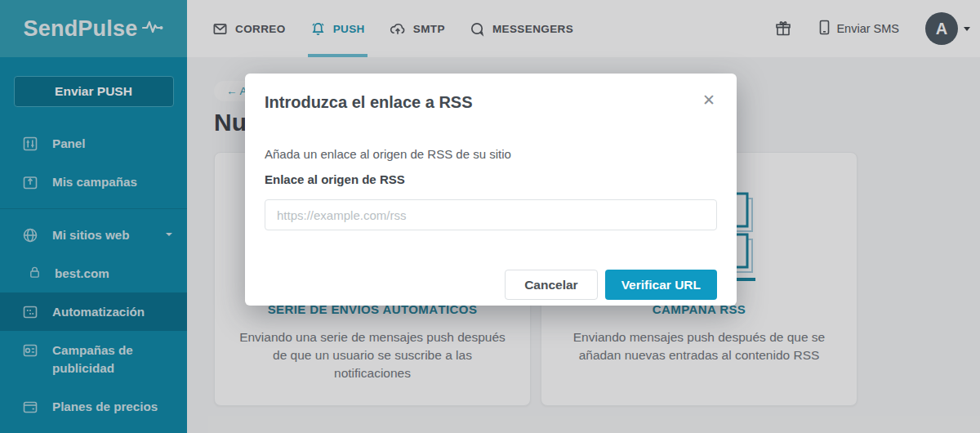 Image resolution: width=980 pixels, height=433 pixels. Describe the element at coordinates (491, 93) in the screenshot. I see `modal-header: Introduzca el enlace a RSS ✕` at that location.